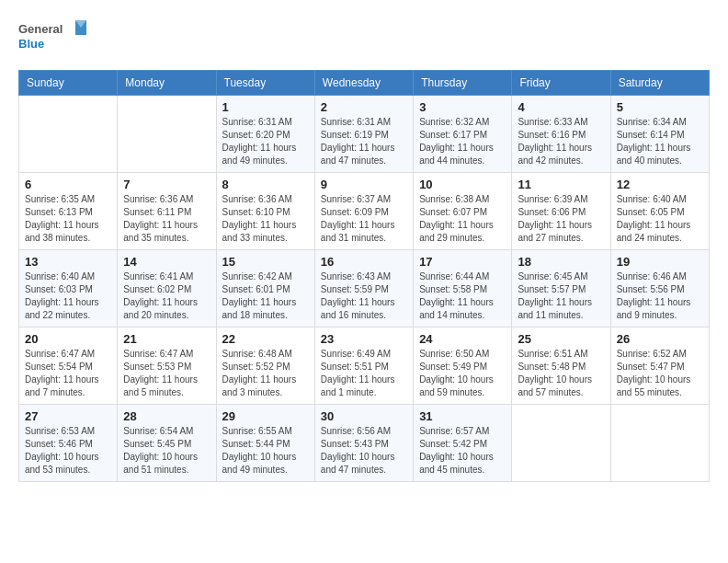  What do you see at coordinates (55, 37) in the screenshot?
I see `logo: General Blue` at bounding box center [55, 37].